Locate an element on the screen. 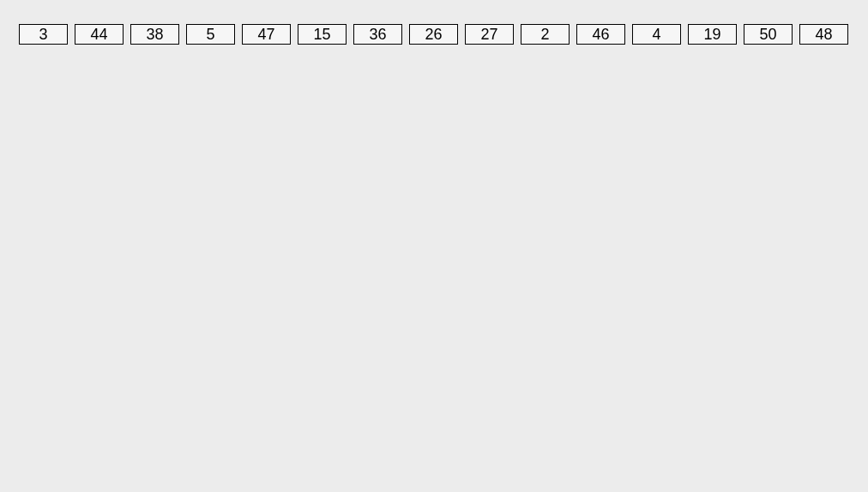  number-value: 27 is located at coordinates (489, 34).